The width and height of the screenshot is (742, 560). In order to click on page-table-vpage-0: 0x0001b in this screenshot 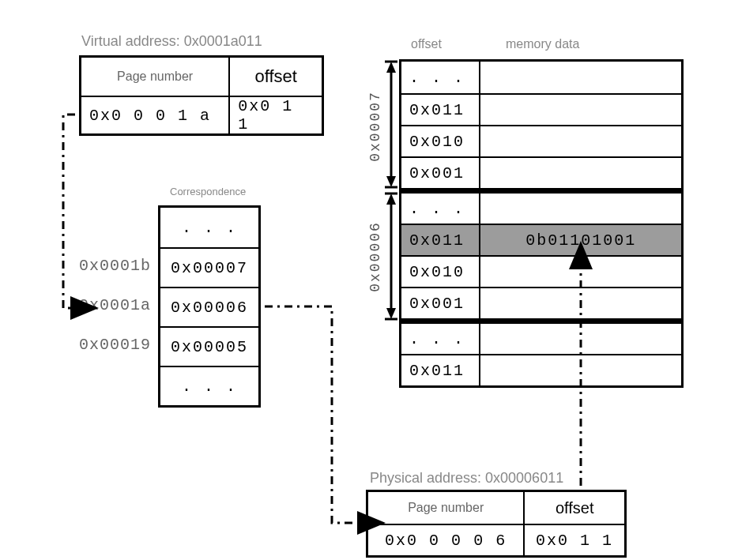, I will do `click(115, 265)`.